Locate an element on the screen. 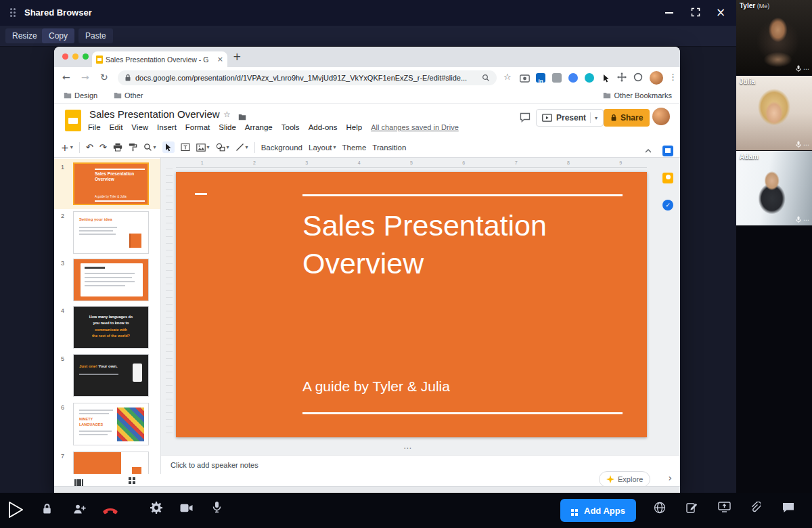 The width and height of the screenshot is (812, 528). tab-close-icon: × is located at coordinates (221, 60).